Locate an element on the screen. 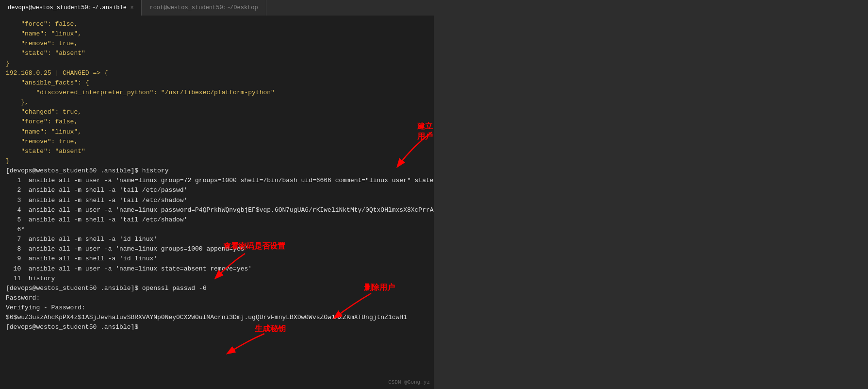 The image size is (868, 389). terminal-line: "changed": true, is located at coordinates (217, 112).